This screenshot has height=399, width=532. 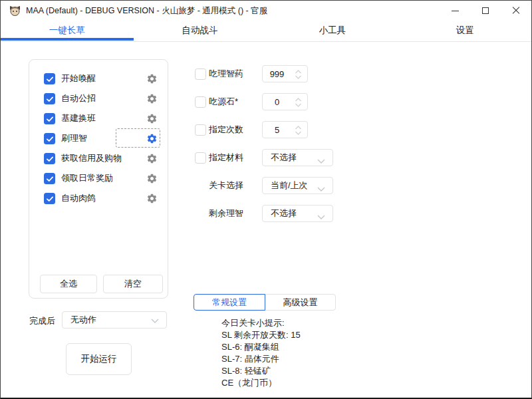 What do you see at coordinates (298, 186) in the screenshot?
I see `dropdown: 当前/上次` at bounding box center [298, 186].